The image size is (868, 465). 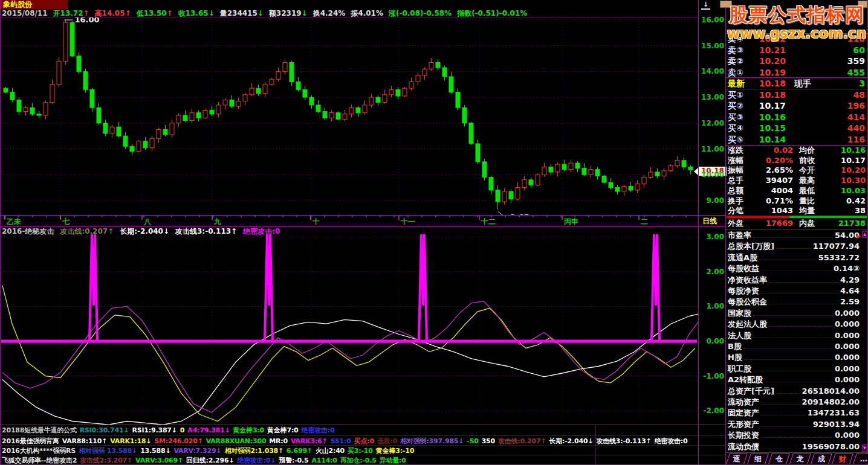 What do you see at coordinates (742, 402) in the screenshot?
I see `fundamental-label: 流动资产` at bounding box center [742, 402].